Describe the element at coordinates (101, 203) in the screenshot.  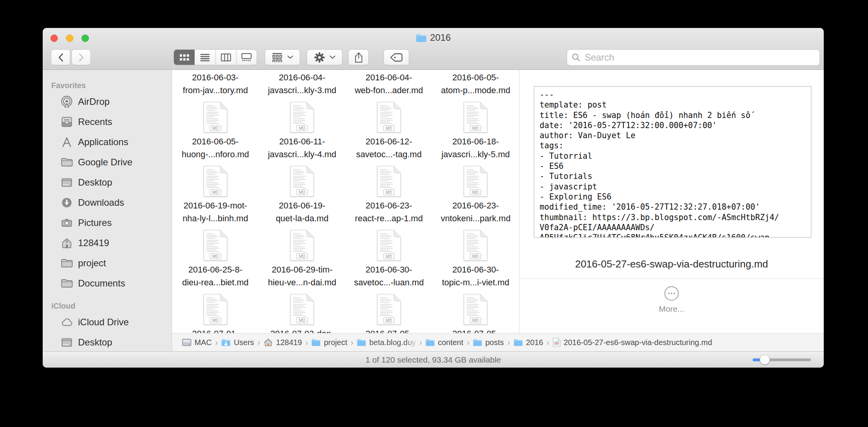
I see `sidebar-item-label: Downloads` at that location.